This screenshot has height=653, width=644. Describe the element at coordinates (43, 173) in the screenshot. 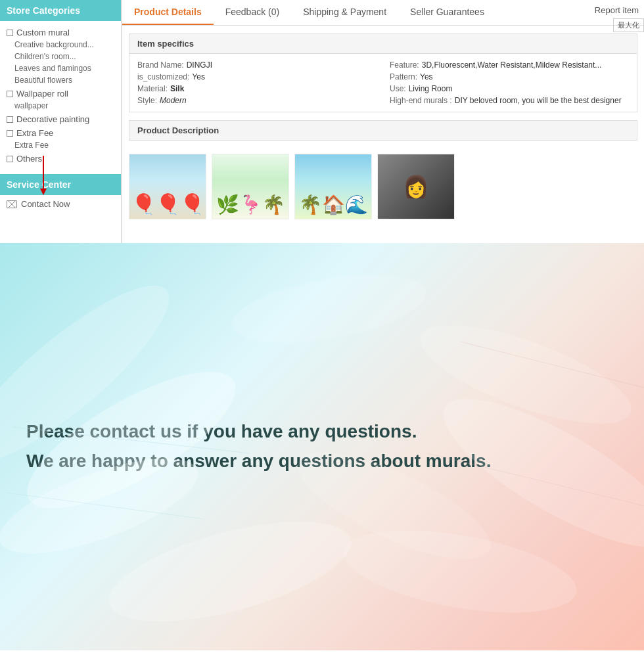

I see `arrow-line` at that location.